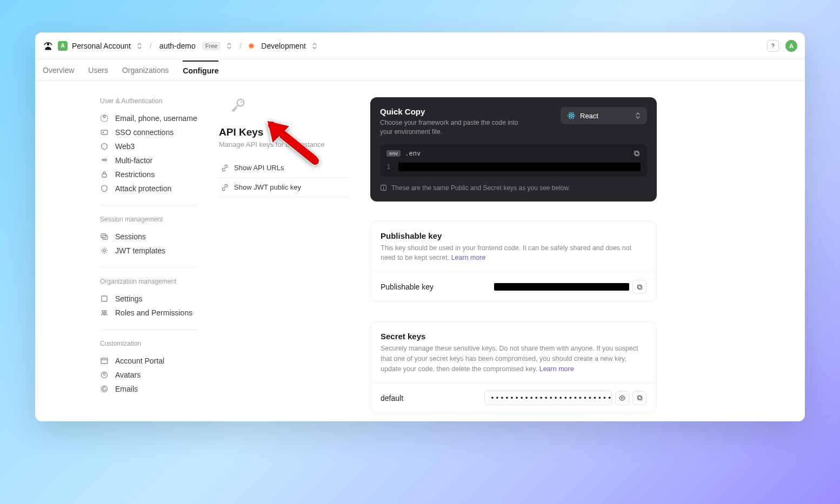 This screenshot has height=504, width=840. I want to click on sidebar-item-label: Account Portal, so click(139, 361).